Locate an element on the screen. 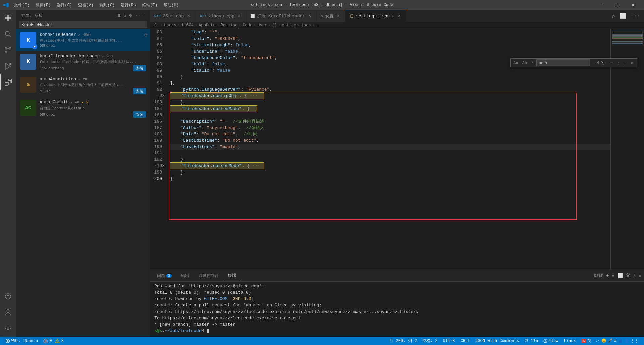  status-time: ⏱ 11m is located at coordinates (531, 341).